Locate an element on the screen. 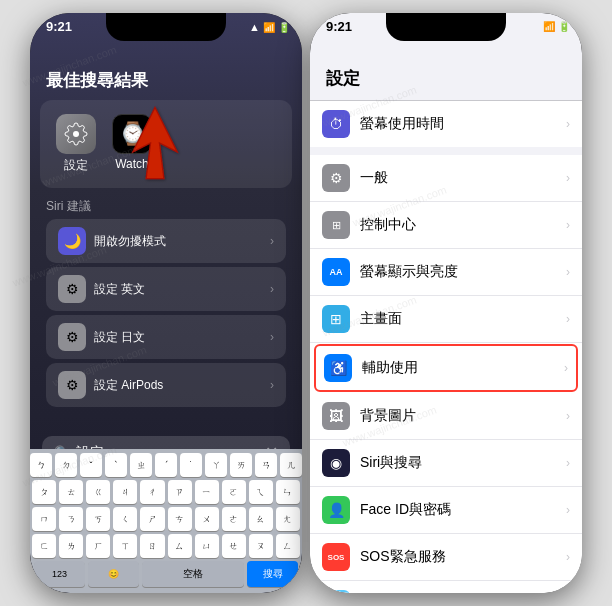  siri-suggestion-3: ⚙ 設定 AirPods › is located at coordinates (166, 385).